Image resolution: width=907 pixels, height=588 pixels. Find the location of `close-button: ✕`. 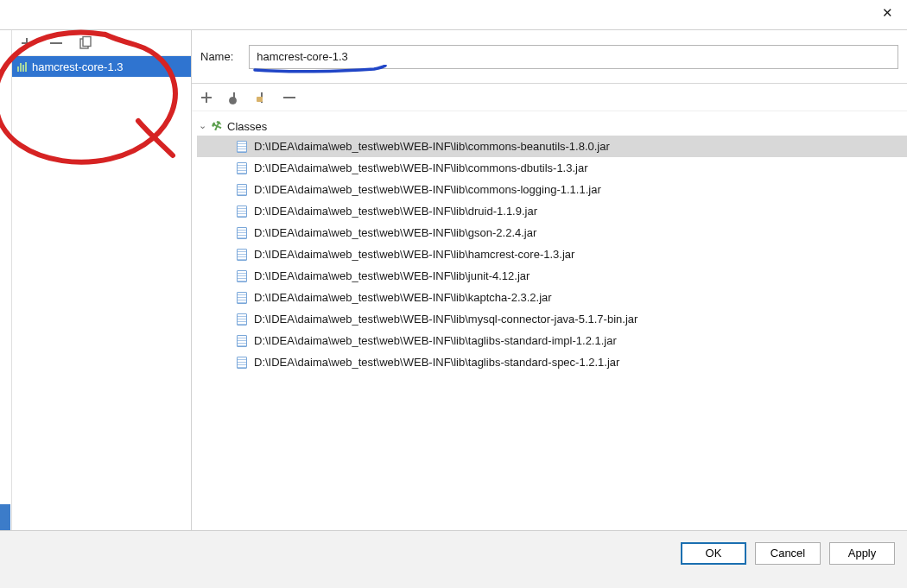

close-button: ✕ is located at coordinates (887, 13).